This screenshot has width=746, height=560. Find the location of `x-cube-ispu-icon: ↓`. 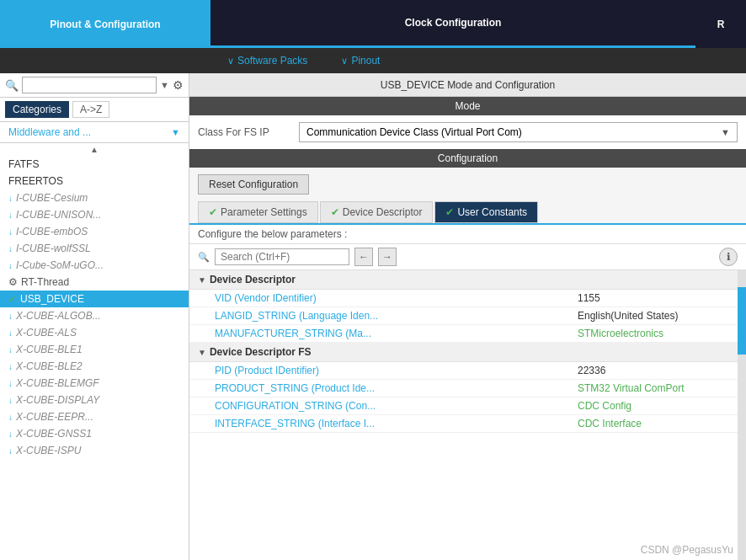

x-cube-ispu-icon: ↓ is located at coordinates (10, 451).